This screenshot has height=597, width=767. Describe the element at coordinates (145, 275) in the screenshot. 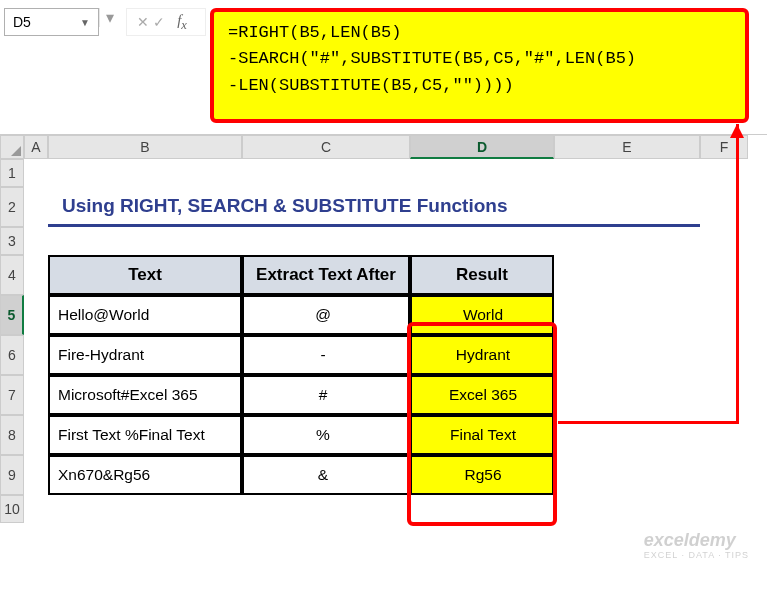

I see `th-text: Text` at that location.